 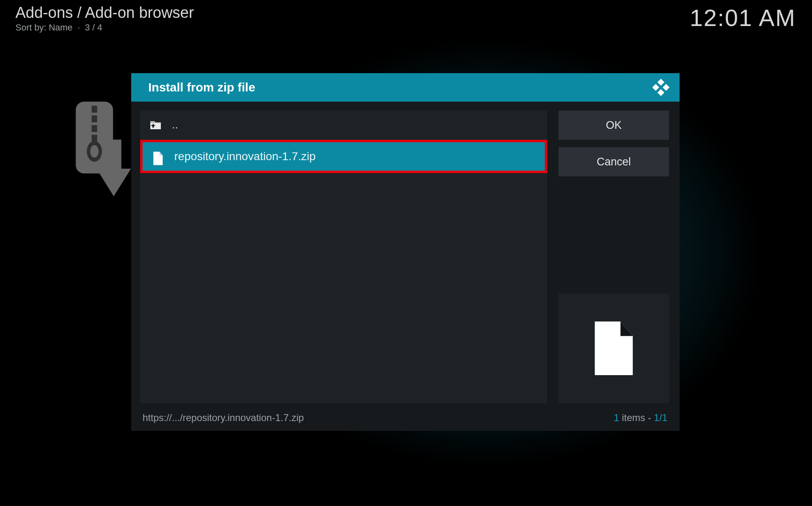 What do you see at coordinates (32, 28) in the screenshot?
I see `sort-prefix: Sort by:` at bounding box center [32, 28].